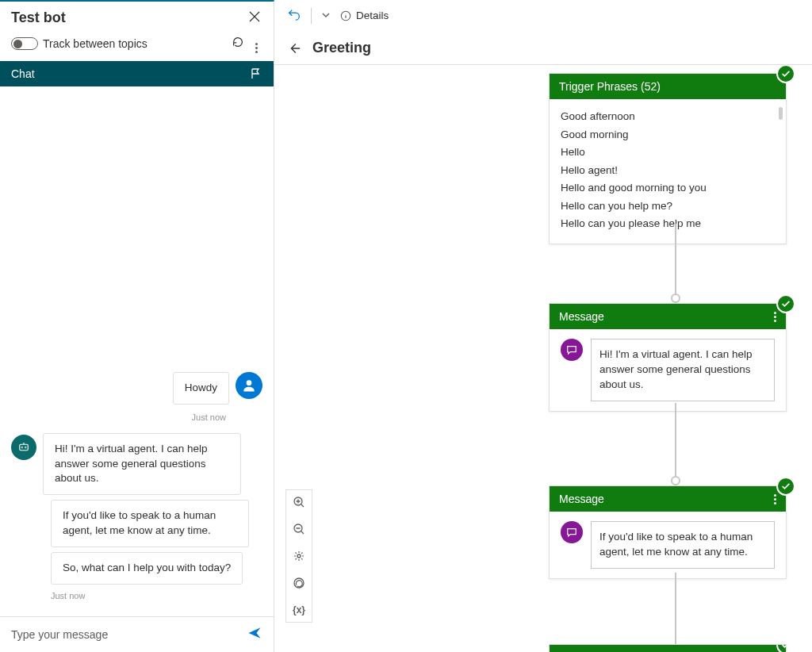 The image size is (812, 652). What do you see at coordinates (136, 16) in the screenshot?
I see `test-bot-header: Test bot` at bounding box center [136, 16].